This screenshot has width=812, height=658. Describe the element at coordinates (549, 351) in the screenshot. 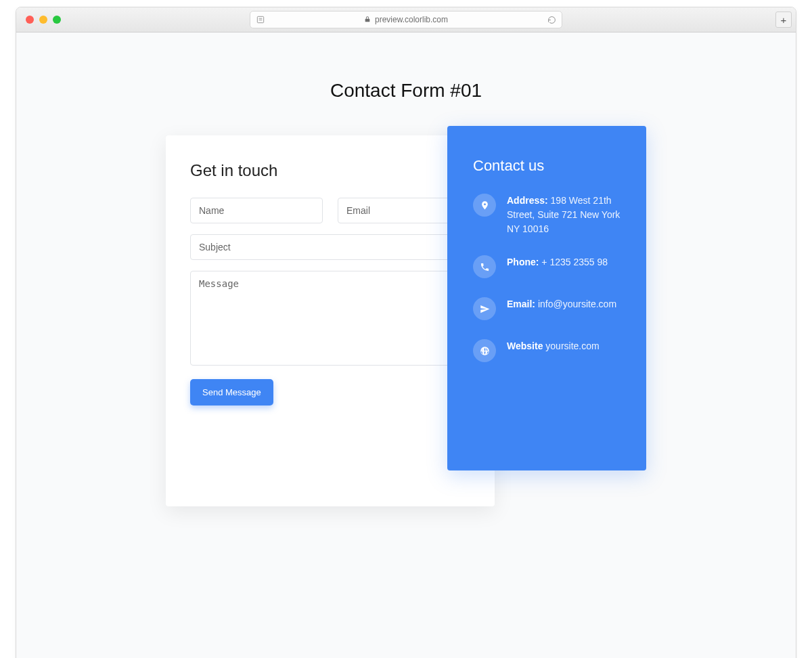

I see `contact-website: Website yoursite.com` at that location.